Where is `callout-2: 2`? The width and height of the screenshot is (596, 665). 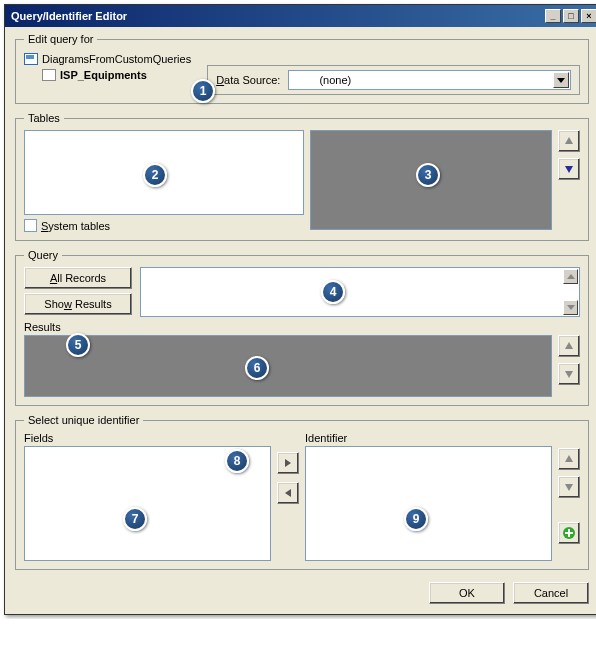 callout-2: 2 is located at coordinates (155, 175).